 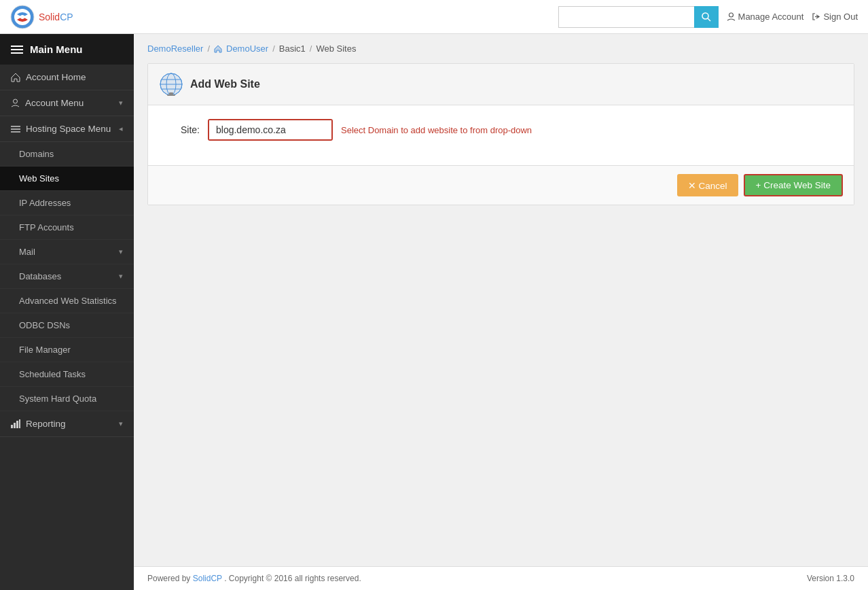 What do you see at coordinates (67, 103) in the screenshot?
I see `sidebar-item-account-menu: Account Menu ▾` at bounding box center [67, 103].